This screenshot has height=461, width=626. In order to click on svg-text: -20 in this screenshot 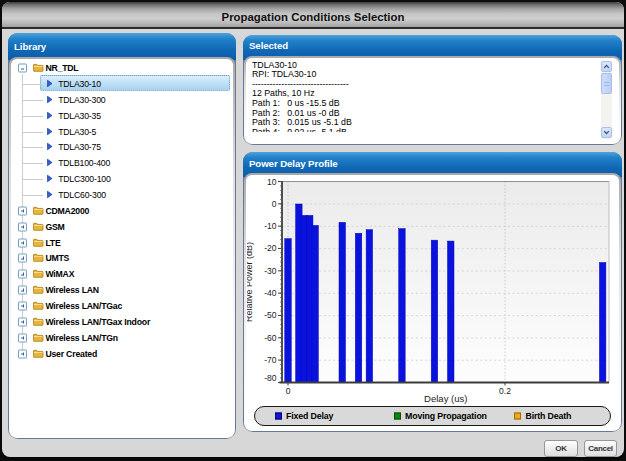, I will do `click(270, 248)`.